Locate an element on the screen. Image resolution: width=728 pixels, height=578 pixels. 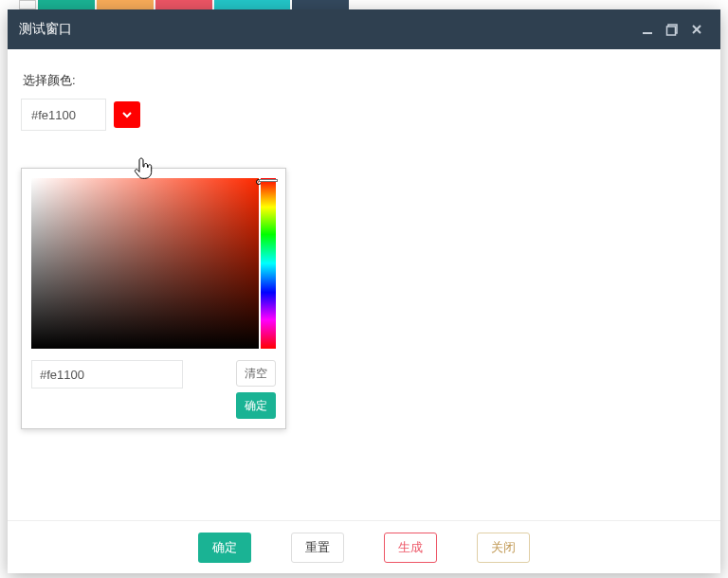
footer-generate-button: 生成 is located at coordinates (410, 548).